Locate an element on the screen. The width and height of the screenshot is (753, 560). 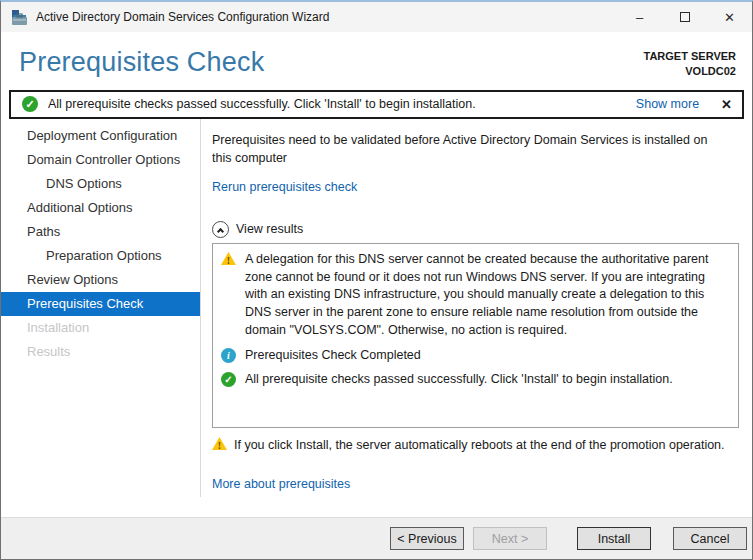
target-server-label: TARGET SERVER is located at coordinates (690, 56).